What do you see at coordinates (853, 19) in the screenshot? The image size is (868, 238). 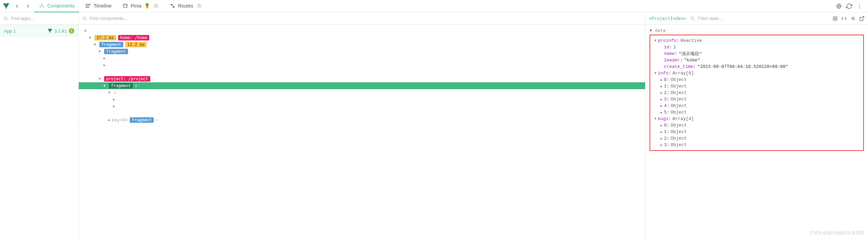 I see `list-icon` at bounding box center [853, 19].